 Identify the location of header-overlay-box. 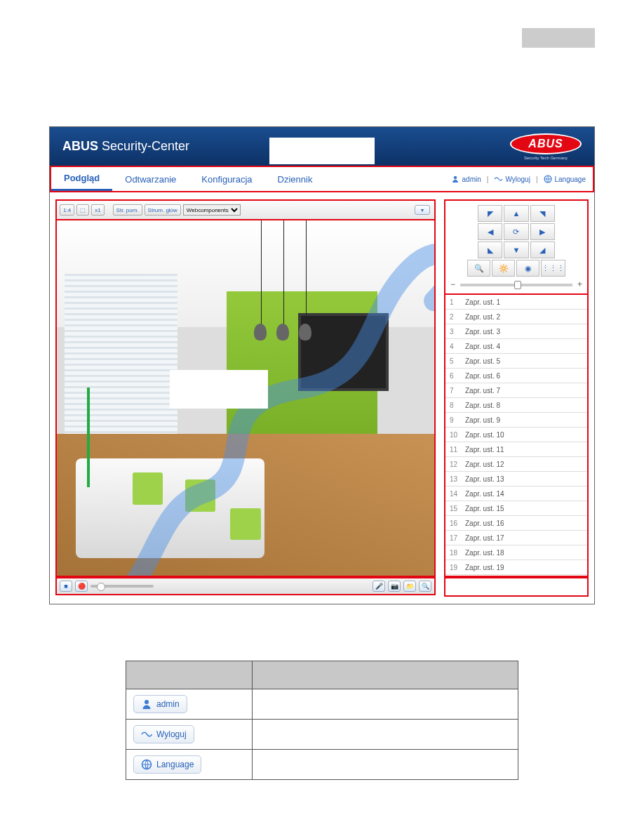
(322, 151).